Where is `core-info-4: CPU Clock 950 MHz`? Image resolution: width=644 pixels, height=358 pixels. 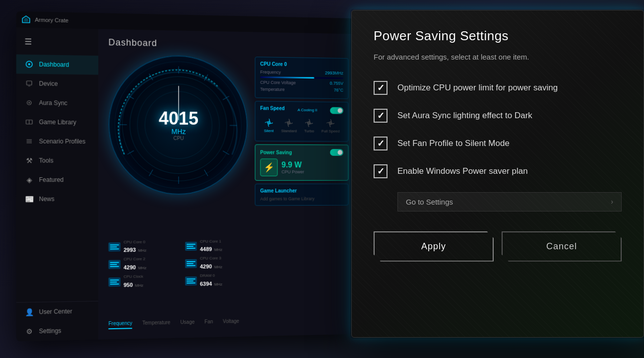 core-info-4: CPU Clock 950 MHz is located at coordinates (133, 282).